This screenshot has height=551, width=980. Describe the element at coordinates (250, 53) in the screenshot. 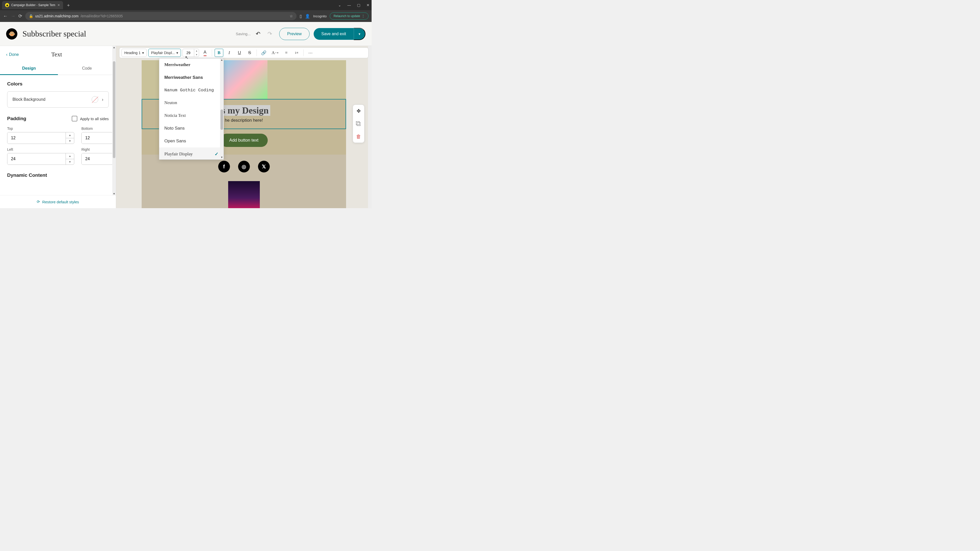

I see `strikethrough-icon: S` at that location.